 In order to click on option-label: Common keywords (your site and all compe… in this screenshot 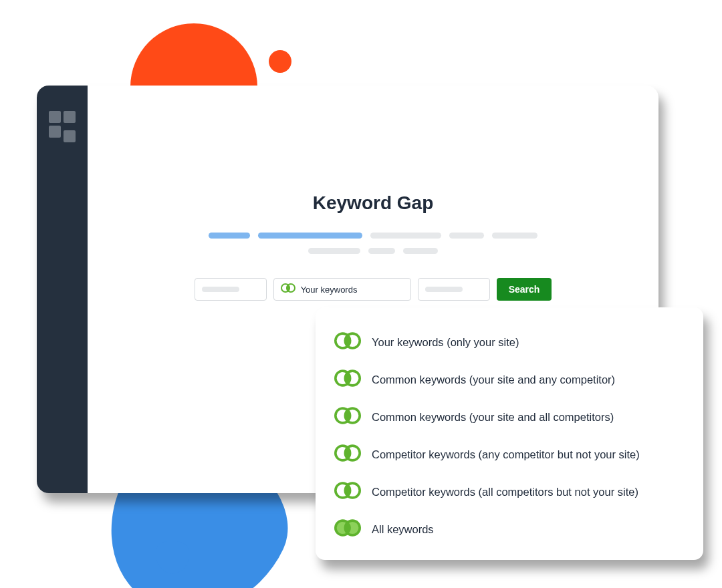, I will do `click(493, 417)`.